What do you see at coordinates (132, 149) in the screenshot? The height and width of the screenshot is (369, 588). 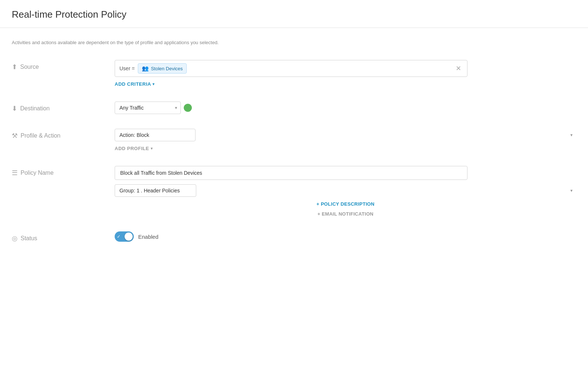 I see `add-profile-label: ADD PROFILE` at bounding box center [132, 149].